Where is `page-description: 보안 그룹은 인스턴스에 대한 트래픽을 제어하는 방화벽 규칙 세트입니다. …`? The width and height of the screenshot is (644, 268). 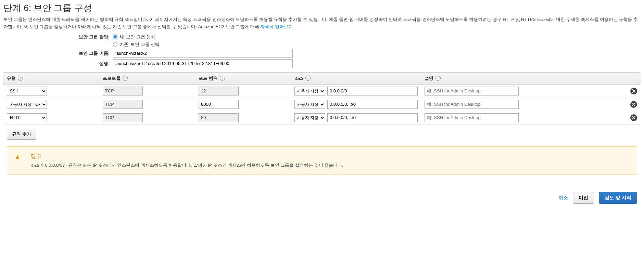
page-description: 보안 그룹은 인스턴스에 대한 트래픽을 제어하는 방화벽 규칙 세트입니다. … is located at coordinates (322, 23).